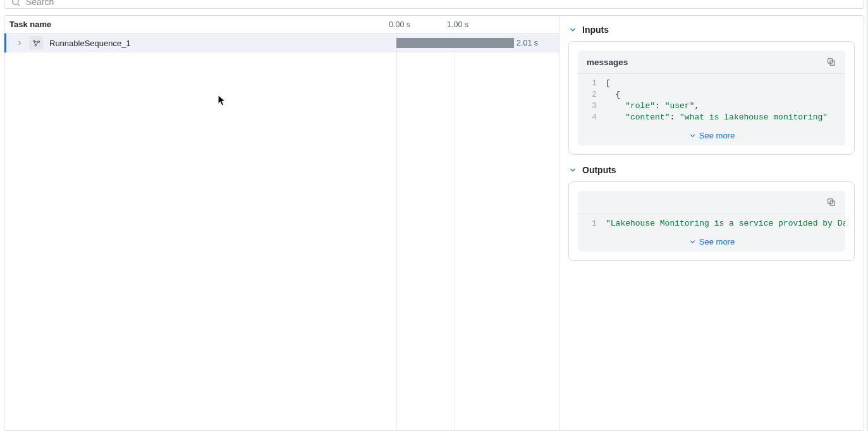 The image size is (868, 431). I want to click on inputs-header: Inputs, so click(712, 30).